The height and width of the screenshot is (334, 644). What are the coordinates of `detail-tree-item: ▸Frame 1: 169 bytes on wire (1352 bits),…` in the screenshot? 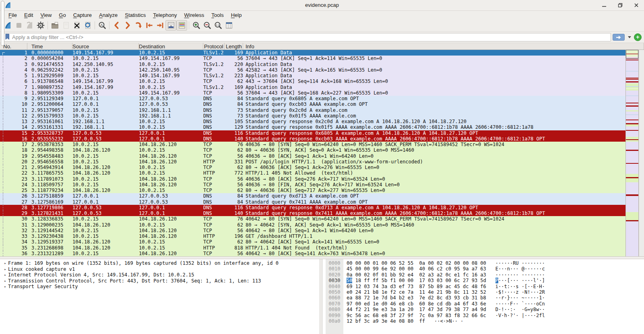 It's located at (161, 263).